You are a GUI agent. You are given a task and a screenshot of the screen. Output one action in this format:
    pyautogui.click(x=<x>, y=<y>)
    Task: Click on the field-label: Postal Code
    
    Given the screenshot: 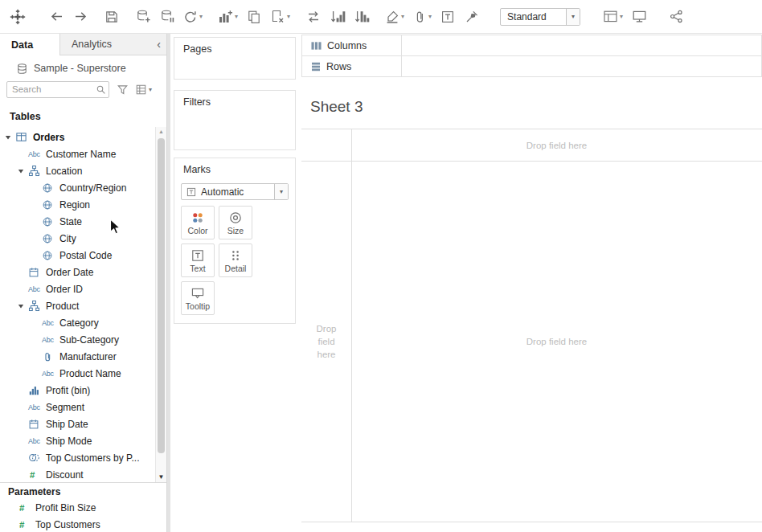 What is the action you would take?
    pyautogui.click(x=85, y=256)
    